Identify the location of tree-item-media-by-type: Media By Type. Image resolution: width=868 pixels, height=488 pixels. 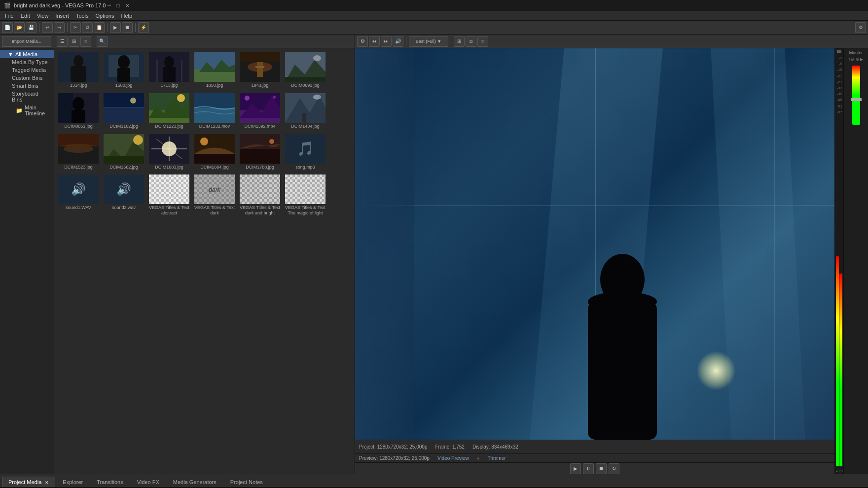
(27, 62).